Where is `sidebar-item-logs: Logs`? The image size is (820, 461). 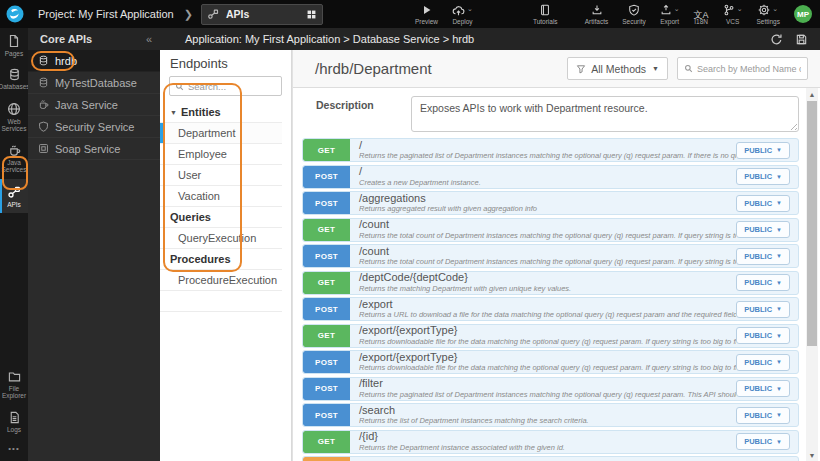 sidebar-item-logs: Logs is located at coordinates (14, 422).